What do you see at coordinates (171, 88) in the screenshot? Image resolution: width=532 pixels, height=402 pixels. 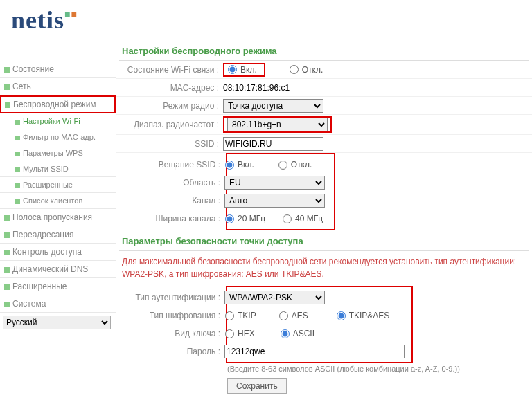 I see `mac-label: MAC-адрес :` at bounding box center [171, 88].